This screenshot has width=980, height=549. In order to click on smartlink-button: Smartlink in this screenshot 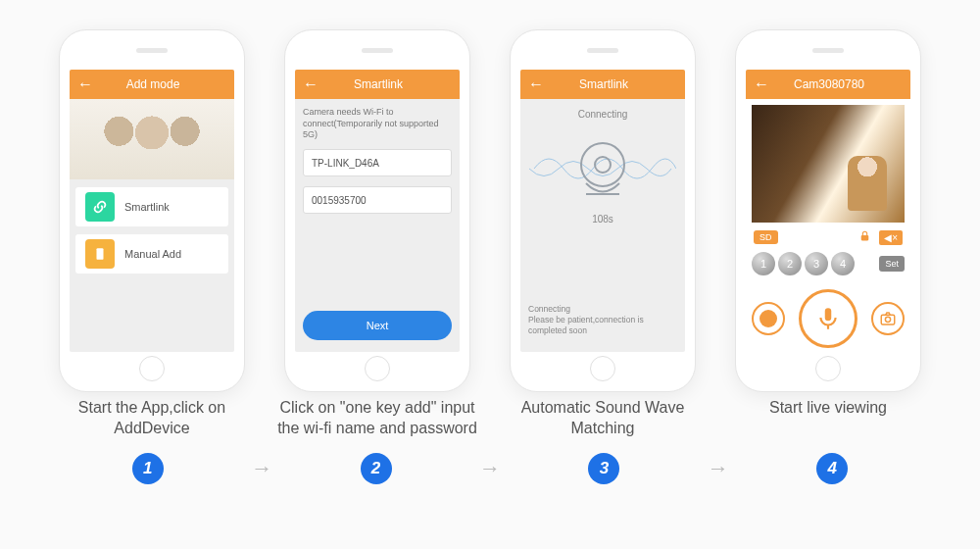, I will do `click(152, 207)`.